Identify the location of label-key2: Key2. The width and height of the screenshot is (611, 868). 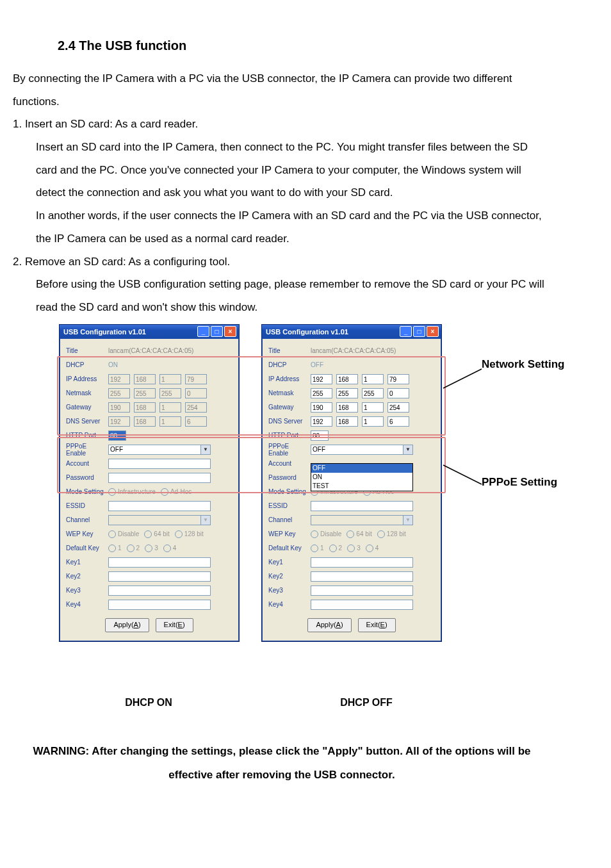
(87, 577).